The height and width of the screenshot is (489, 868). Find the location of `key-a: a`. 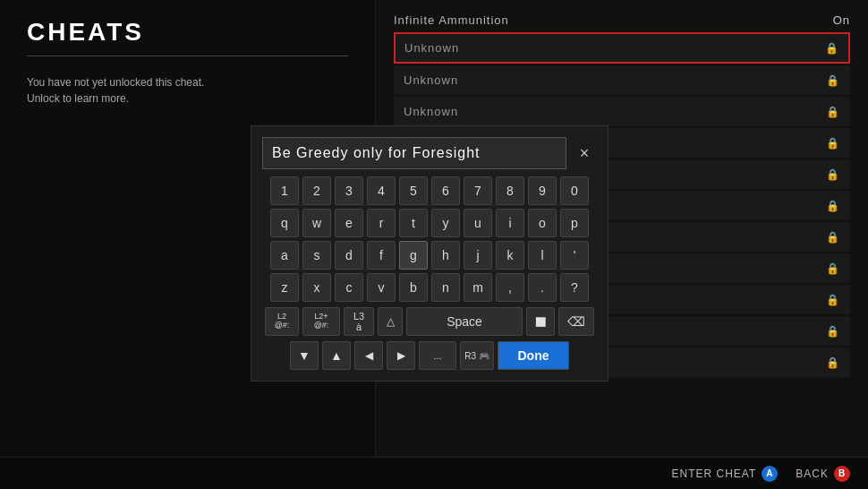

key-a: a is located at coordinates (285, 255).